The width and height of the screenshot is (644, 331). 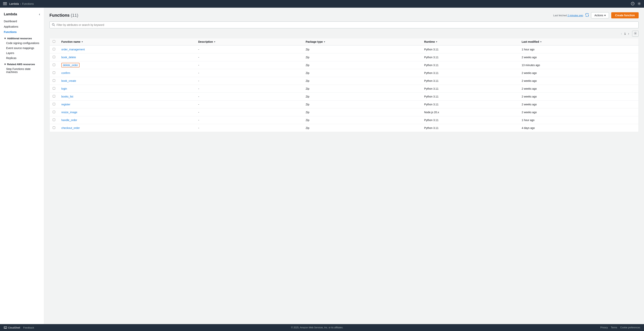 What do you see at coordinates (69, 120) in the screenshot?
I see `function-name-link: handle_order` at bounding box center [69, 120].